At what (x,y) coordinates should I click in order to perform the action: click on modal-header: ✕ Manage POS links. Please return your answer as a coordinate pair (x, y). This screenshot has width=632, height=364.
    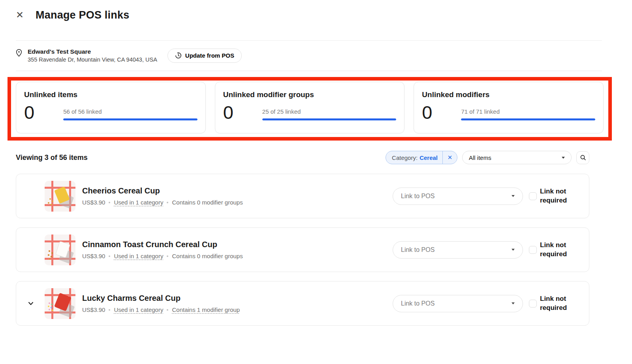
    Looking at the image, I should click on (316, 12).